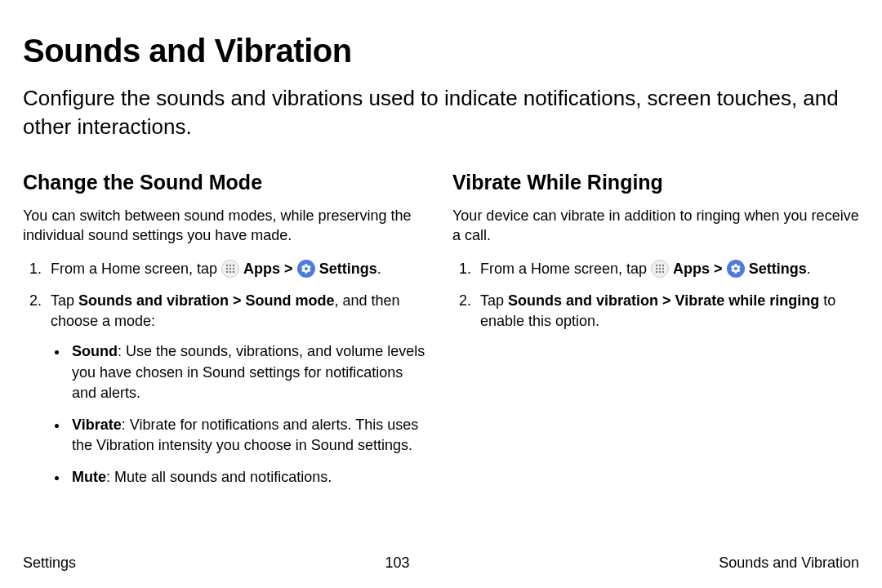 The image size is (882, 588). Describe the element at coordinates (96, 425) in the screenshot. I see `bullet-vibrate-label: Vibrate` at that location.